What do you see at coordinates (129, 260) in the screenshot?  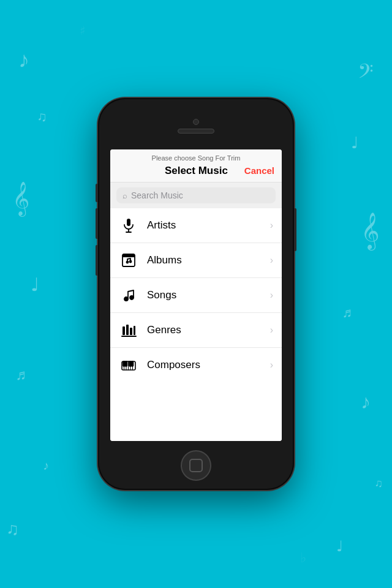 I see `album-icon` at bounding box center [129, 260].